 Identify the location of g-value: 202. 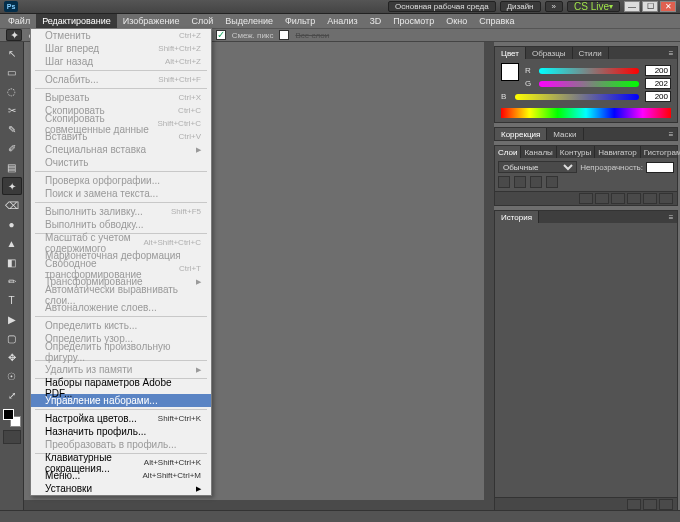
(658, 84).